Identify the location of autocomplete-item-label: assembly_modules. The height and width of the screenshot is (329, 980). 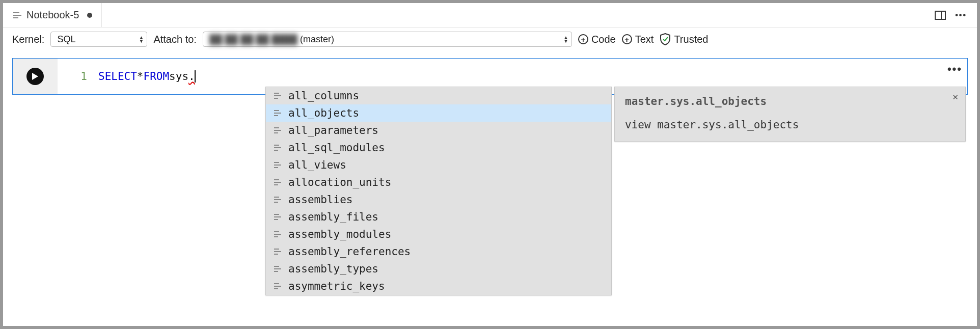
(340, 234).